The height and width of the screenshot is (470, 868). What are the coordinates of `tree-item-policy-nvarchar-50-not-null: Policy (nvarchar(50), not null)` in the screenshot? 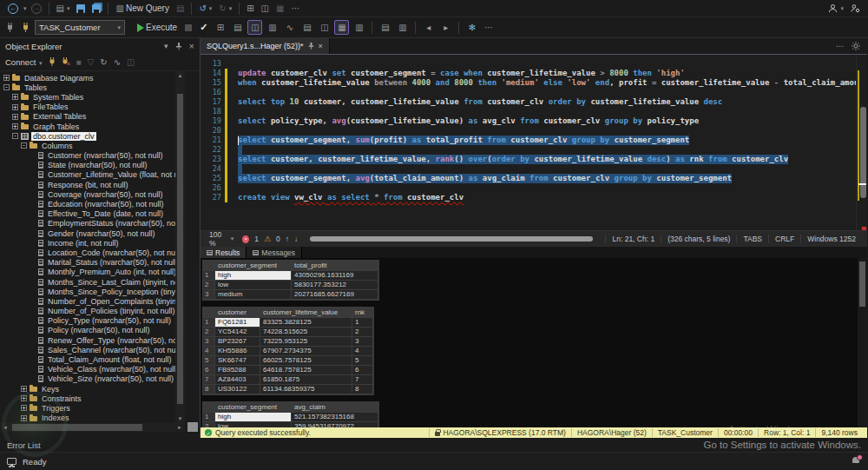 It's located at (88, 330).